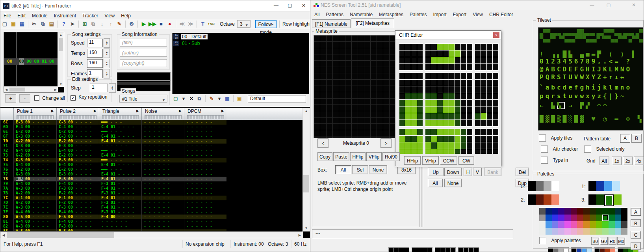 This screenshot has width=644, height=252. What do you see at coordinates (434, 250) in the screenshot?
I see `bg-palettes-strip` at bounding box center [434, 250].